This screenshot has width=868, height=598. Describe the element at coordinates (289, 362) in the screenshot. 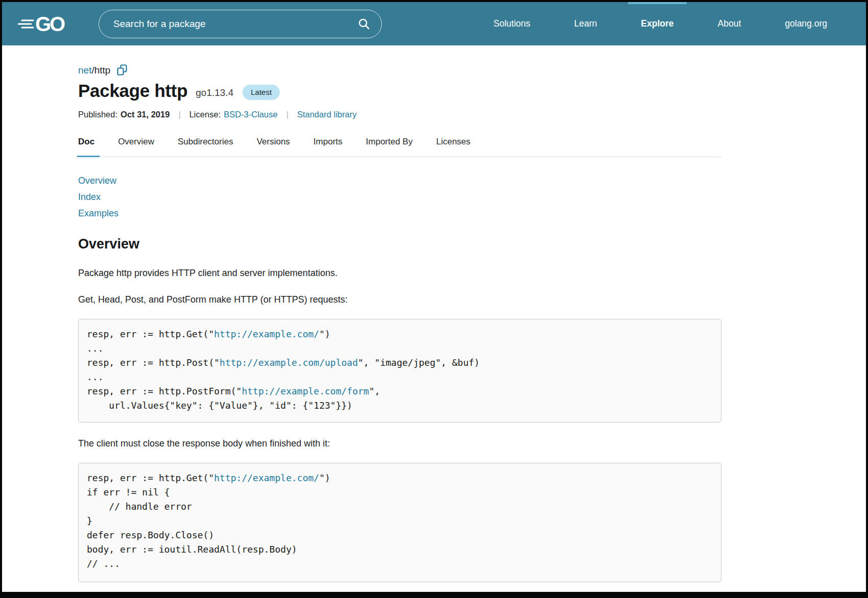

I see `code-url-link: http://example.com/upload` at that location.